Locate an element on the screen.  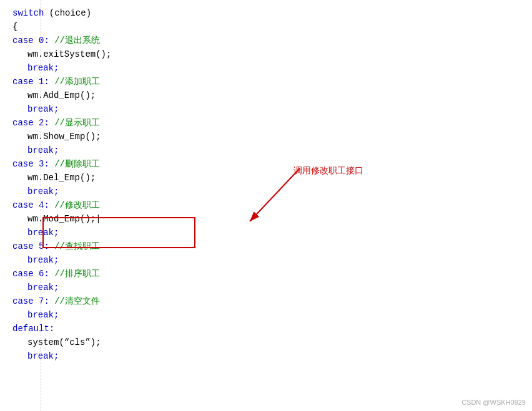
code-line: case 7: //清空文件 is located at coordinates (272, 301).